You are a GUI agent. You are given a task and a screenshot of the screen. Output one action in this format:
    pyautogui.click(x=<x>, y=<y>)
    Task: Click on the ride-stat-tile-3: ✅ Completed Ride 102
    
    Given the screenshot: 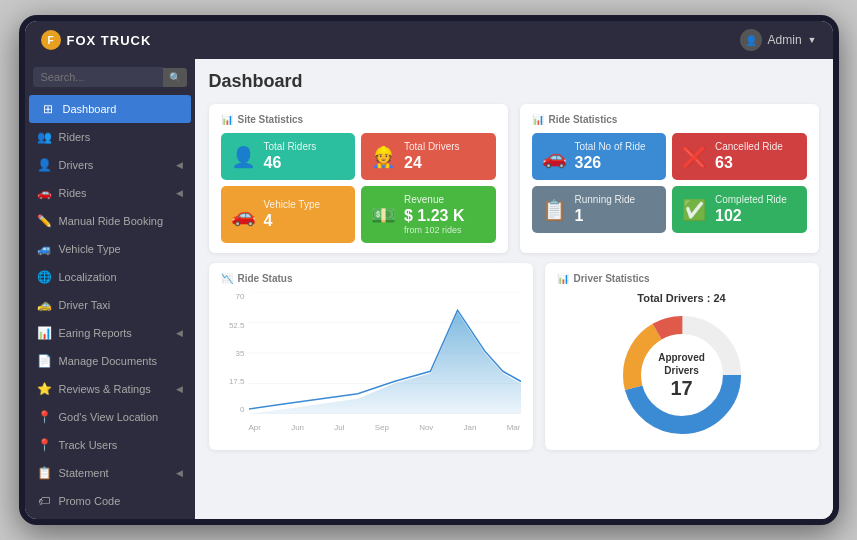 What is the action you would take?
    pyautogui.click(x=740, y=210)
    